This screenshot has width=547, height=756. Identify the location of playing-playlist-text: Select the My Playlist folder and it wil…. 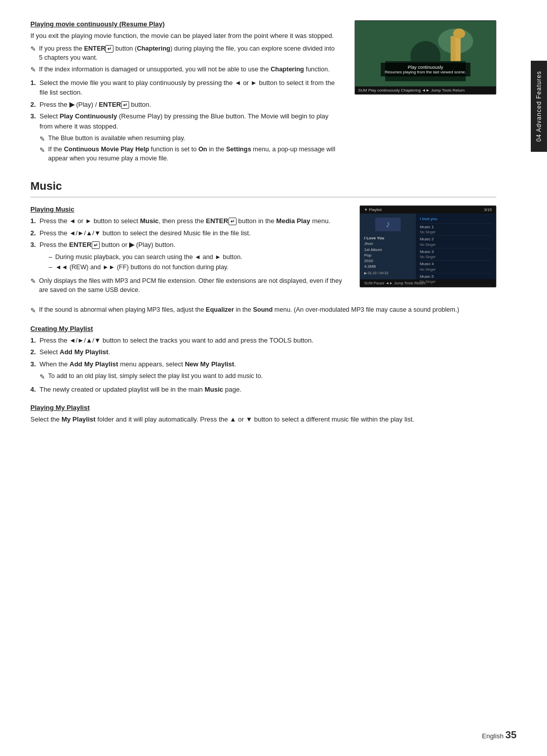
(263, 419).